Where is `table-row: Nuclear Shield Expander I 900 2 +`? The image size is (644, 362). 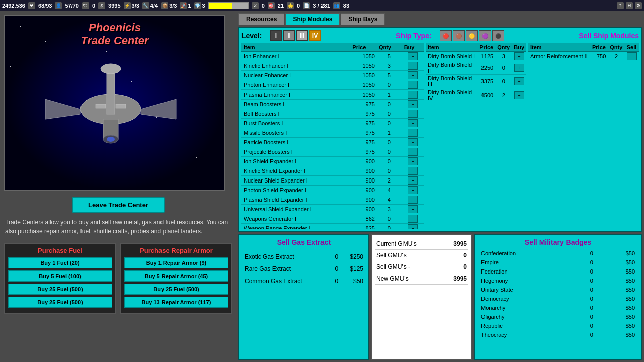 table-row: Nuclear Shield Expander I 900 2 + is located at coordinates (333, 181).